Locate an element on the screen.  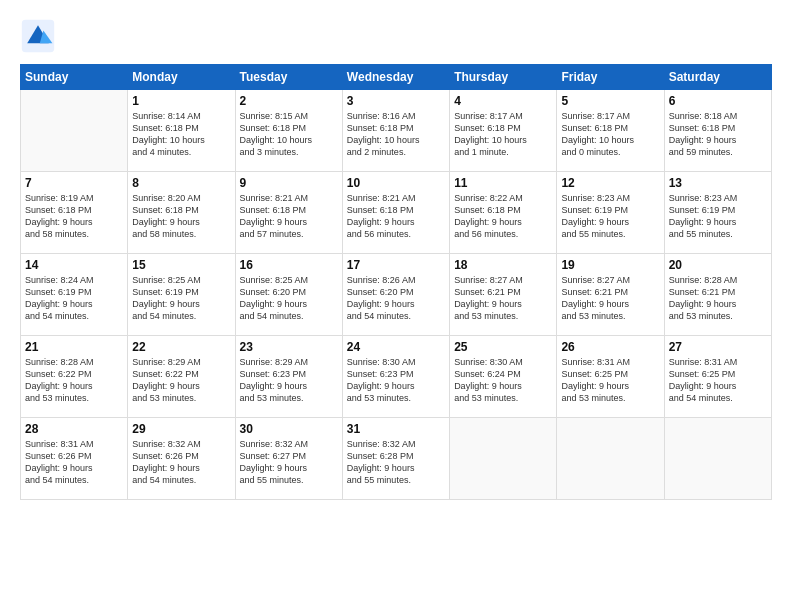
day-info: Sunrise: 8:29 AM Sunset: 6:23 PM Dayligh… is located at coordinates (289, 380).